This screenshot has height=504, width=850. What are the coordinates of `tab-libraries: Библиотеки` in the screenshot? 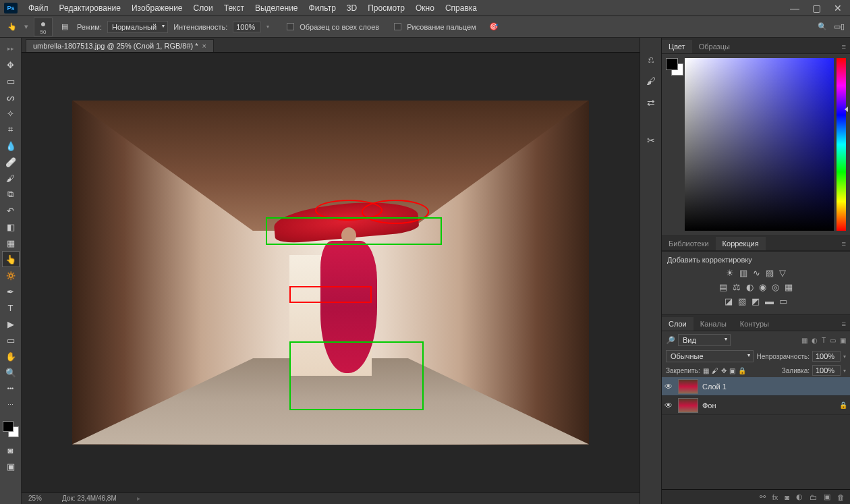 It's located at (689, 244).